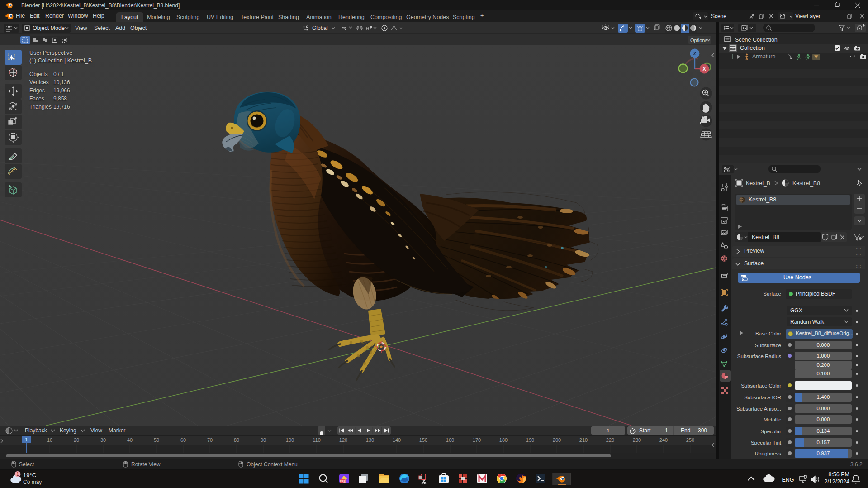 Image resolution: width=868 pixels, height=488 pixels. What do you see at coordinates (290, 440) in the screenshot?
I see `svg-text: 100` at bounding box center [290, 440].